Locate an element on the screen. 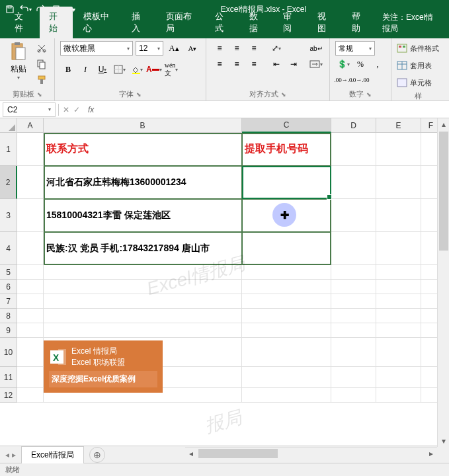 The width and height of the screenshot is (449, 476). font-color-button: A▾ is located at coordinates (154, 69).